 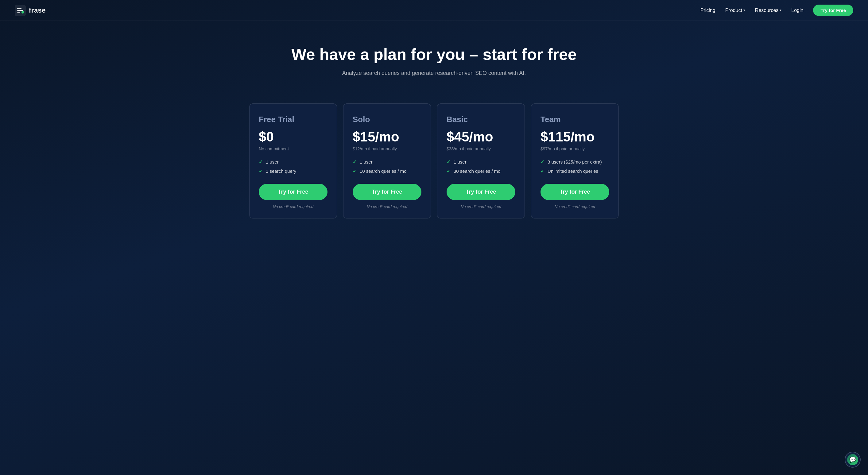 I want to click on pricing-card-team: Team $115/mo $97/mo if paid annually ✓ 3…, so click(x=575, y=161).